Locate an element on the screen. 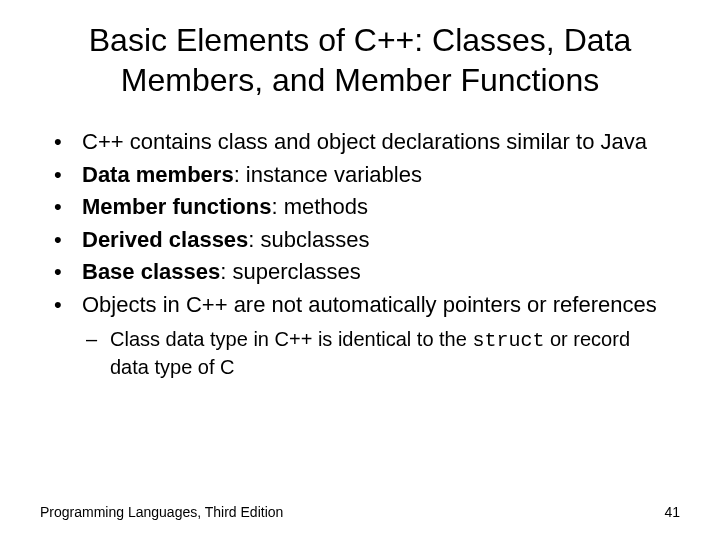  bold-term: Base classes is located at coordinates (151, 272).